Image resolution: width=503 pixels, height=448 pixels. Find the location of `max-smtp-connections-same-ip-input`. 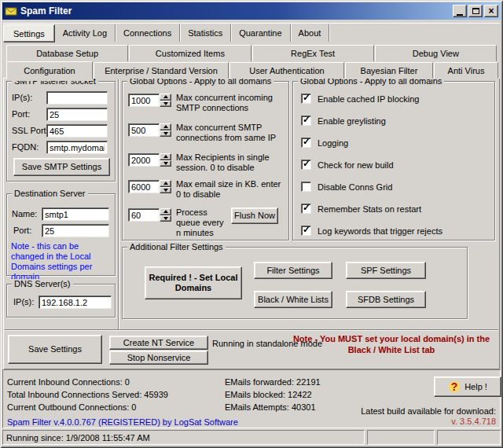

max-smtp-connections-same-ip-input is located at coordinates (144, 130).